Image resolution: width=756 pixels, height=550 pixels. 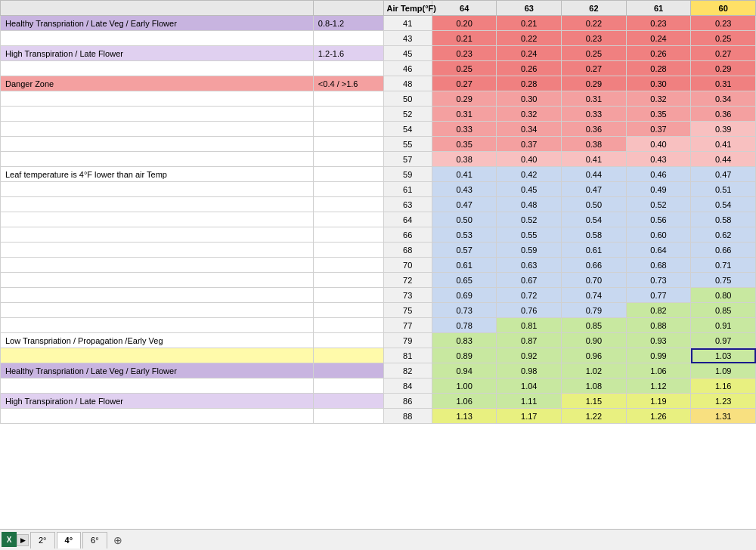 I want to click on data-cell: 1.13, so click(x=464, y=416).